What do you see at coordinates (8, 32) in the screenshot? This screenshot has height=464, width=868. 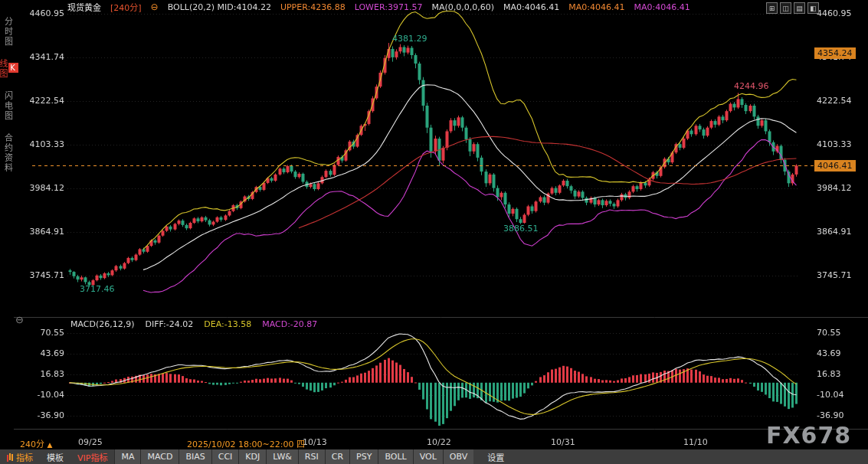 I see `sidebar-tab-time-chart: 分时图` at bounding box center [8, 32].